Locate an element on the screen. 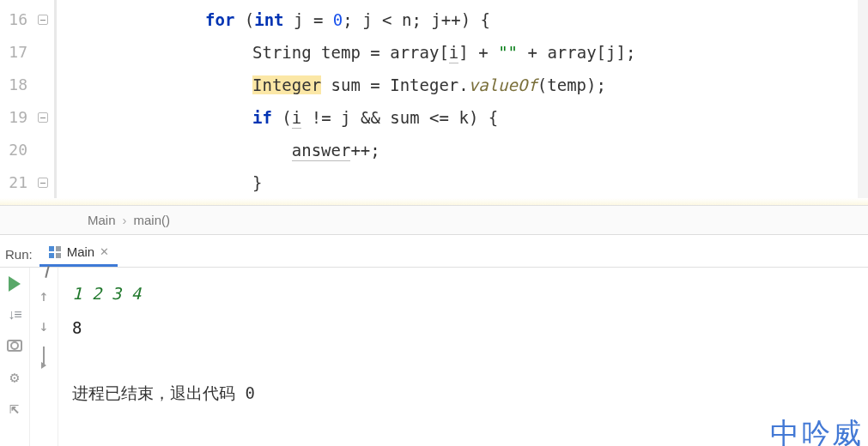 This screenshot has height=446, width=868. arrow-down-icon: ↓ is located at coordinates (45, 326).